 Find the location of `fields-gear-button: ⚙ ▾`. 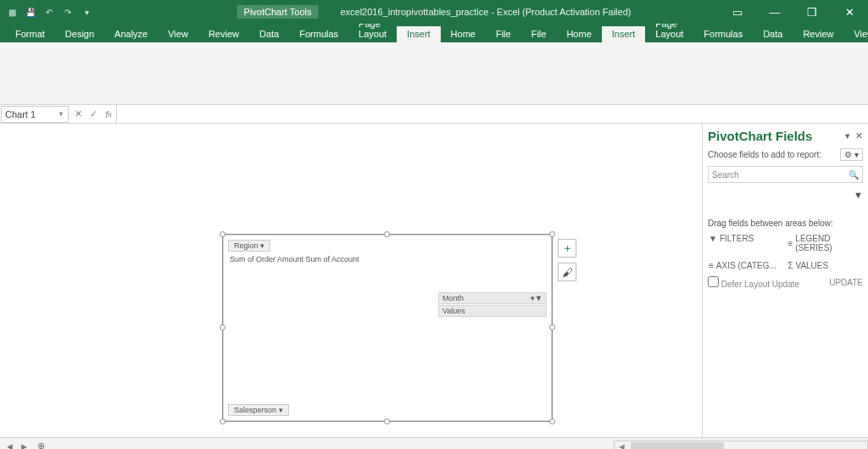

fields-gear-button: ⚙ ▾ is located at coordinates (851, 154).